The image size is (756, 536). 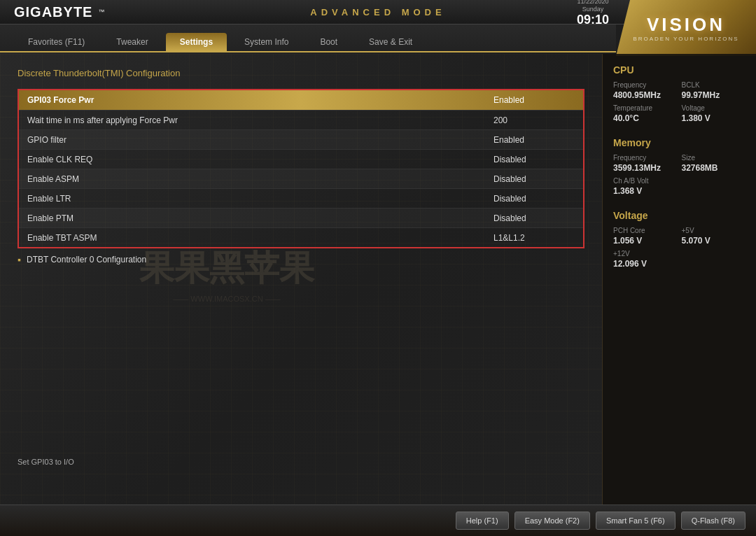 What do you see at coordinates (645, 237) in the screenshot?
I see `volt-pch-item: PCH Core 1.056 V` at bounding box center [645, 237].